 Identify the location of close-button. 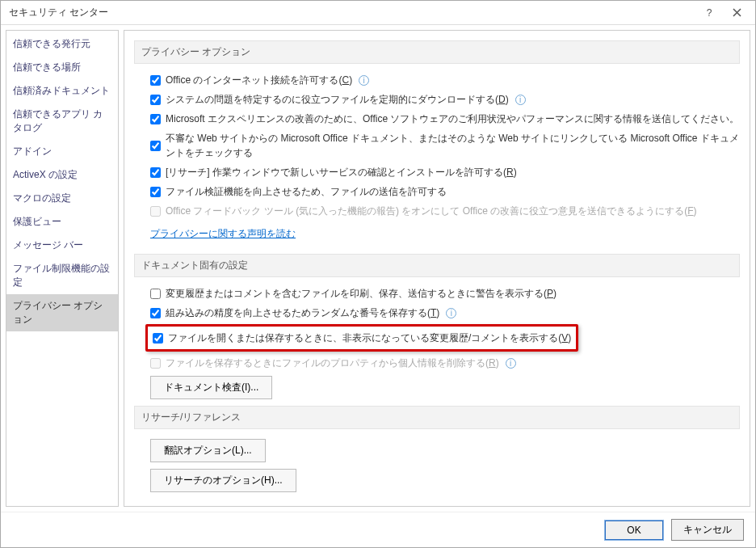
(737, 13).